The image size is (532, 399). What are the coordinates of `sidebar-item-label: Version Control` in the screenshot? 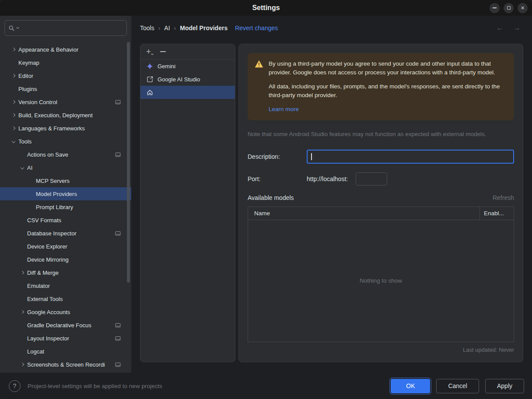 It's located at (38, 102).